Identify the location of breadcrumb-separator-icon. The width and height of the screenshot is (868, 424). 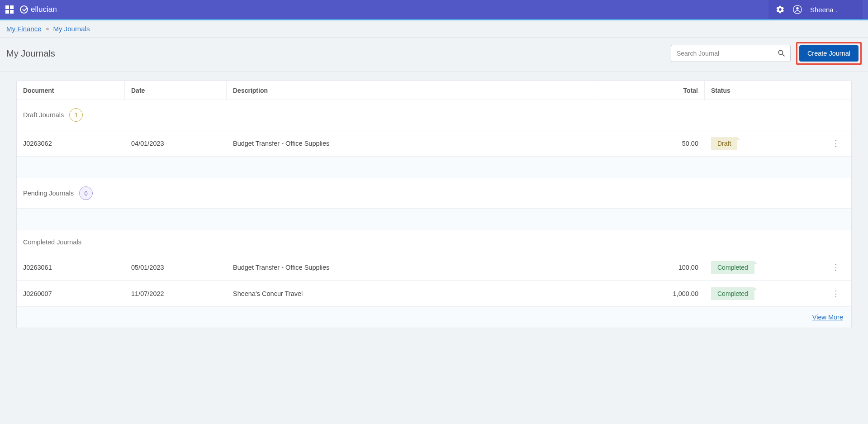
(47, 29).